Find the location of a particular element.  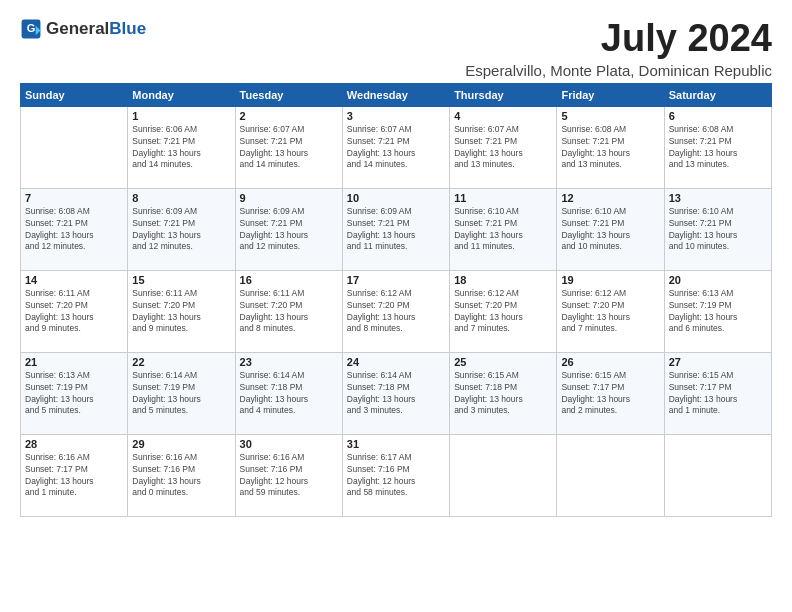

calendar-cell: 24Sunrise: 6:14 AM Sunset: 7:18 PM Dayli… is located at coordinates (396, 393).